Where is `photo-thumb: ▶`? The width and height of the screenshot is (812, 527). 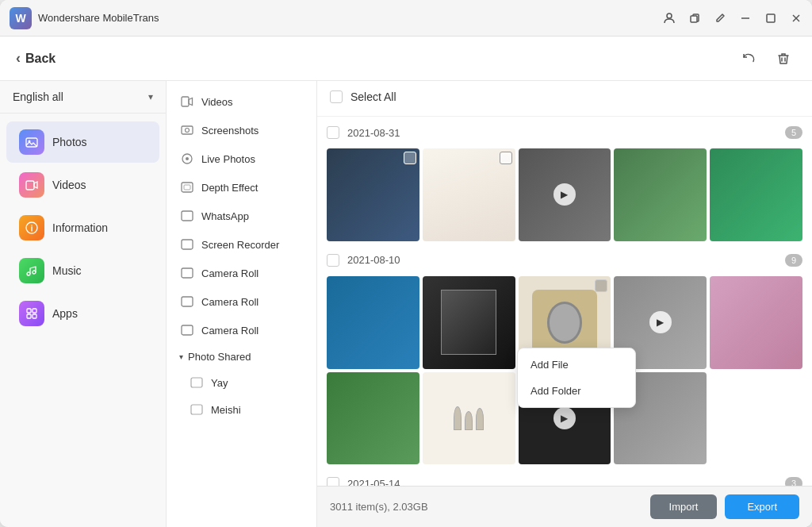
photo-thumb: ▶ is located at coordinates (565, 195).